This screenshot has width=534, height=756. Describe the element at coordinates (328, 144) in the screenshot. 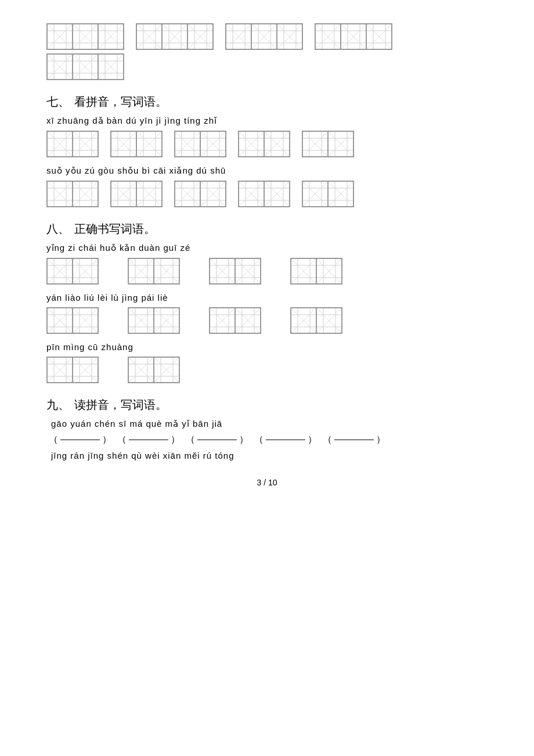

I see `s7-r1-g5` at that location.